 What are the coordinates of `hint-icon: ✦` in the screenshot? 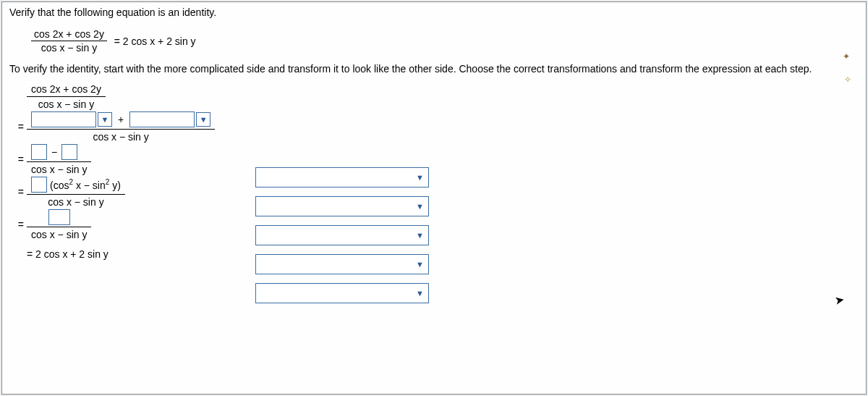 It's located at (846, 56).